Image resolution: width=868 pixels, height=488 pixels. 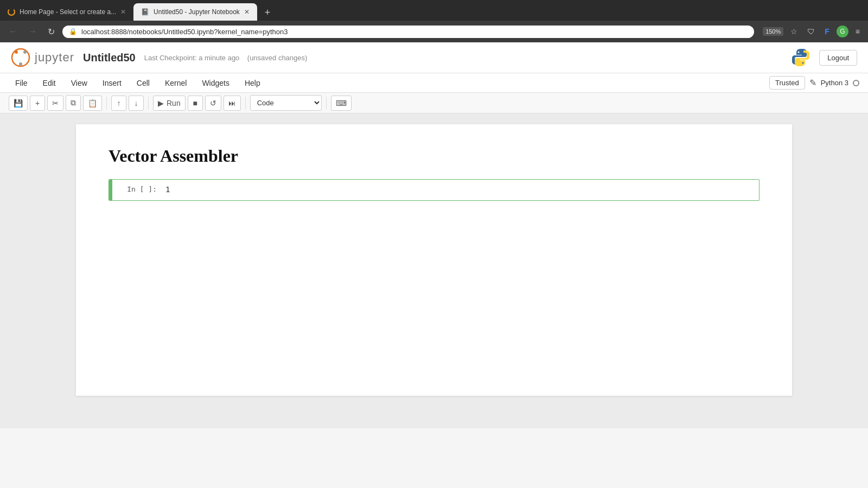 I want to click on save-button: 💾, so click(x=18, y=103).